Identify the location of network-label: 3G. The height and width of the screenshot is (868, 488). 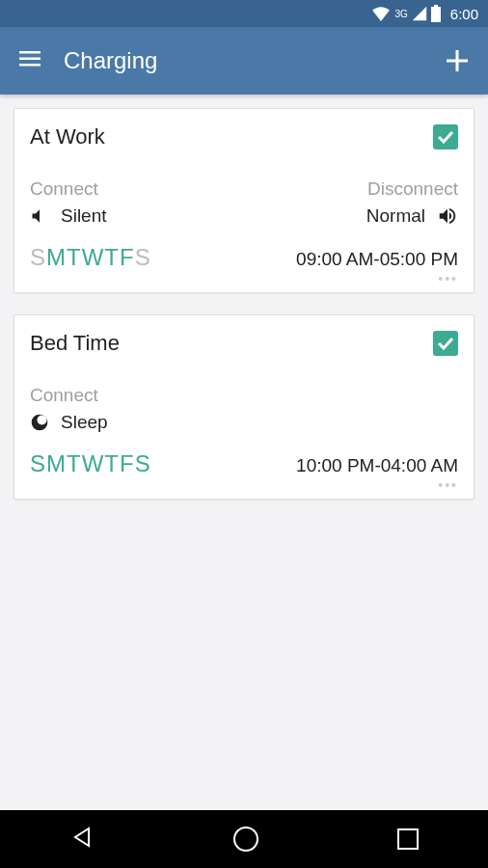
(401, 14).